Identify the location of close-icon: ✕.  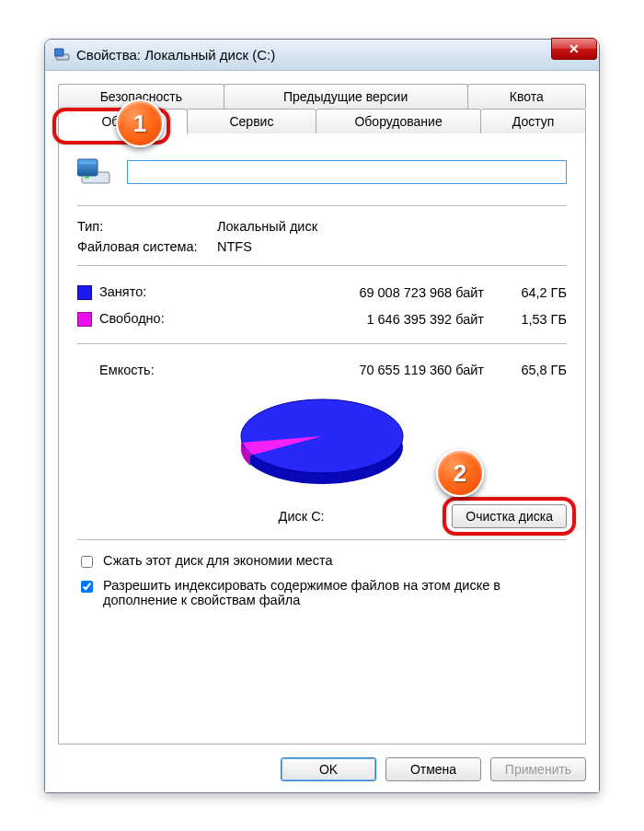
(574, 49).